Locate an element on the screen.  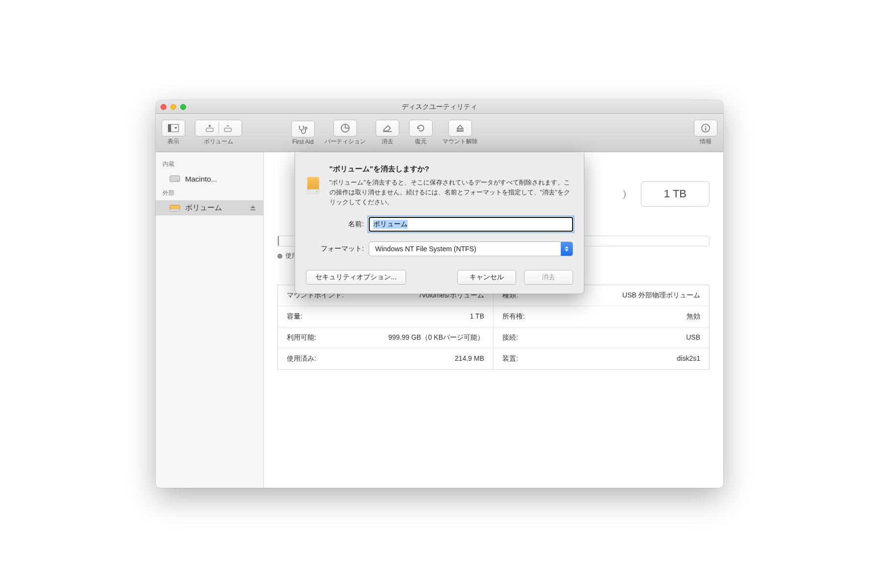
select-stepper-icon is located at coordinates (567, 249).